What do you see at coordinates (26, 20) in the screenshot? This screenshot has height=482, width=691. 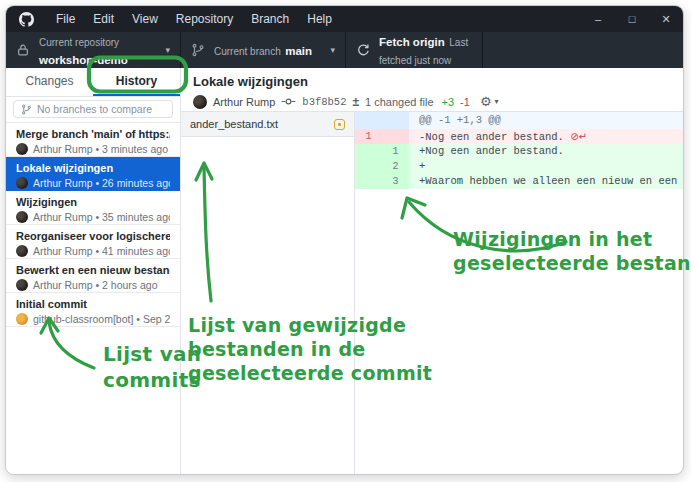 I see `github-logo-icon` at bounding box center [26, 20].